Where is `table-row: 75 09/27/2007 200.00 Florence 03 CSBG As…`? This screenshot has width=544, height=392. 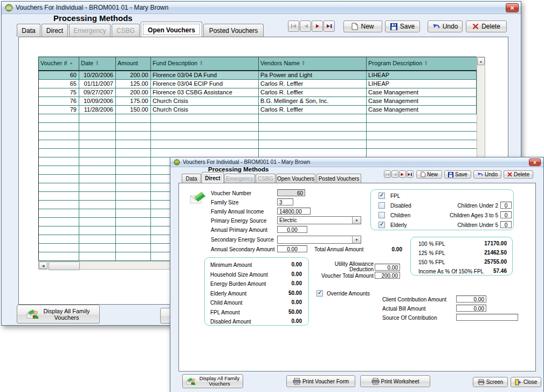 table-row: 75 09/27/2007 200.00 Florence 03 CSBG As… is located at coordinates (258, 93).